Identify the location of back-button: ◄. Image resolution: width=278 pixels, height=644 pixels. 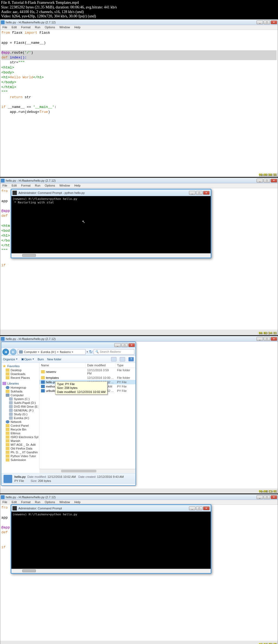
(6, 352).